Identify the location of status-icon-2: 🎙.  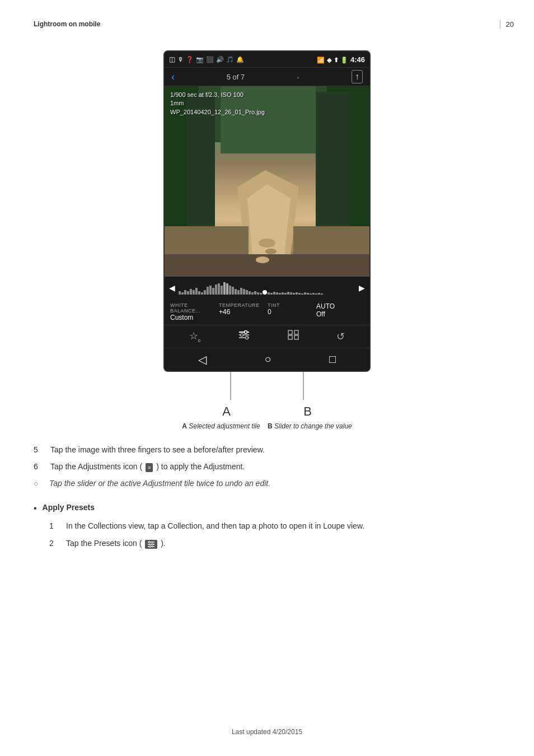
(180, 59).